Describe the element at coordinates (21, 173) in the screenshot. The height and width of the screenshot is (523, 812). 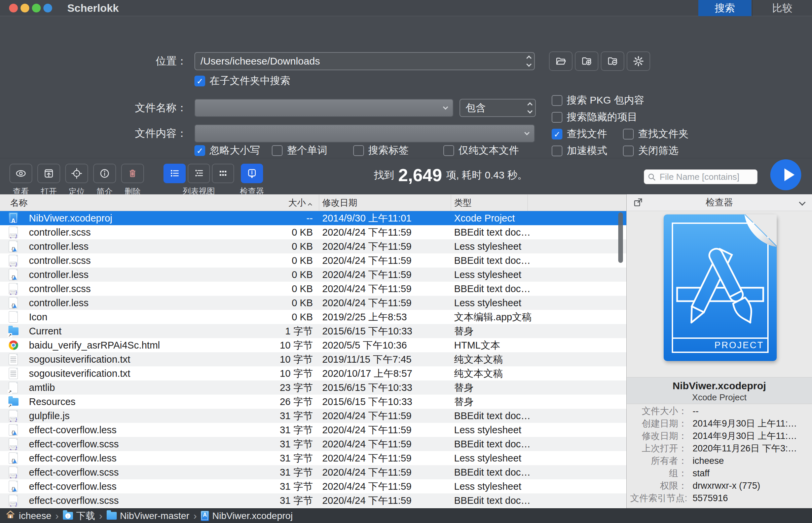
I see `view-button` at that location.